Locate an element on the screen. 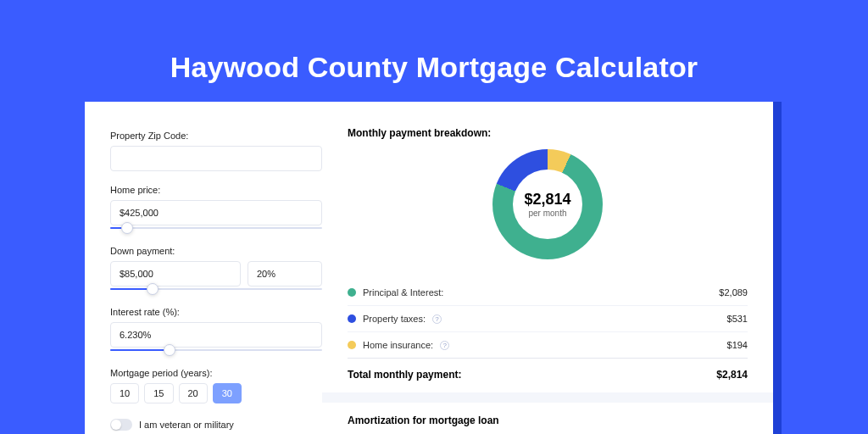 The width and height of the screenshot is (868, 434). amortization-title: Amortization for mortgage loan is located at coordinates (548, 420).